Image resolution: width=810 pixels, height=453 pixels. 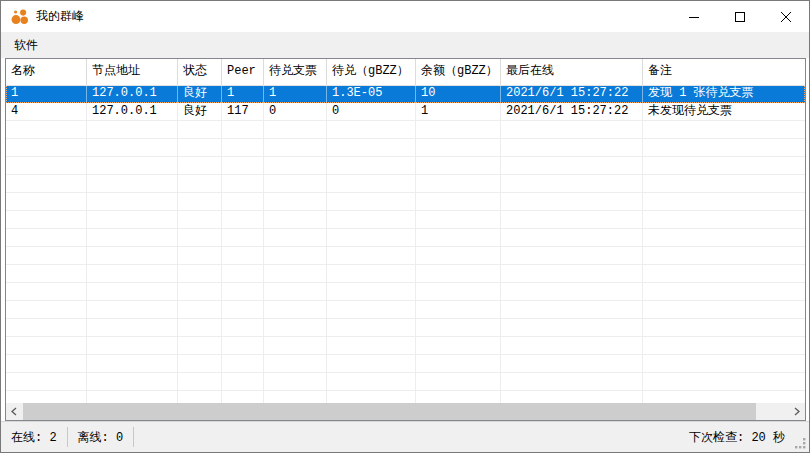 I want to click on title-bar: 我的群峰, so click(x=405, y=16).